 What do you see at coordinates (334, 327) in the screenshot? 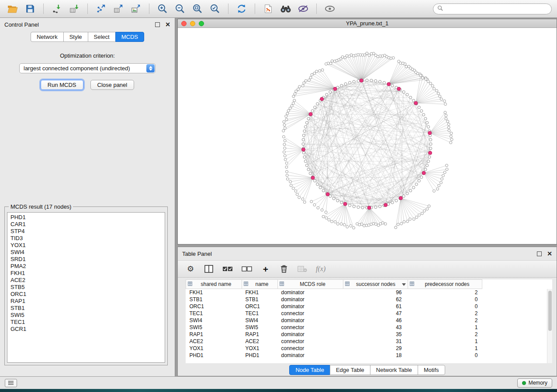
I see `table-row: SWI5SWI5connector431` at bounding box center [334, 327].